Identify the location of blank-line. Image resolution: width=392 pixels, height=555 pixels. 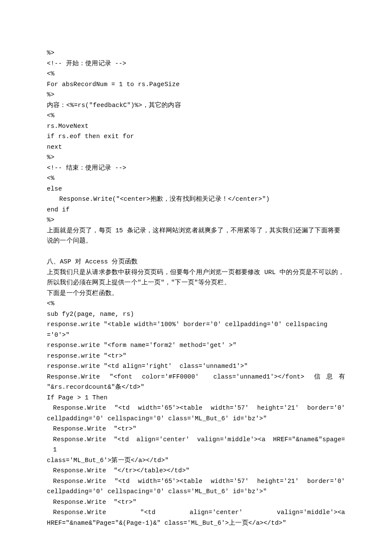
(196, 251).